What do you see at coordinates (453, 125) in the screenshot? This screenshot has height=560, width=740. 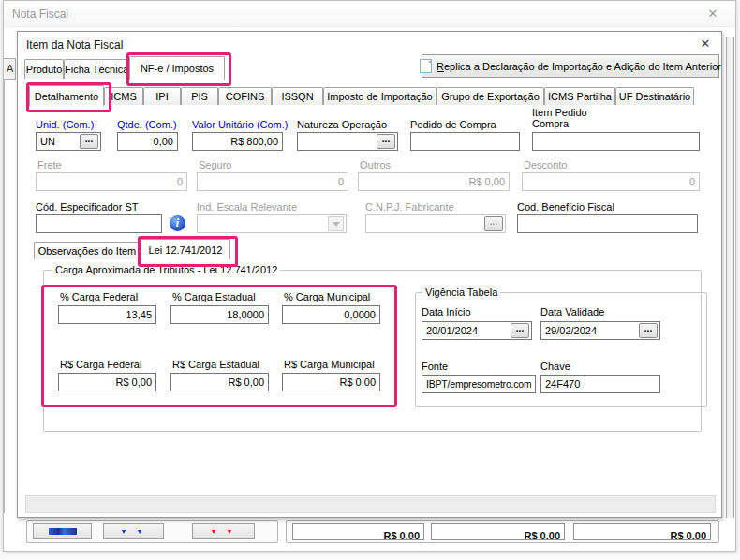 I see `pedido-compra-label: Pedido de Compra` at bounding box center [453, 125].